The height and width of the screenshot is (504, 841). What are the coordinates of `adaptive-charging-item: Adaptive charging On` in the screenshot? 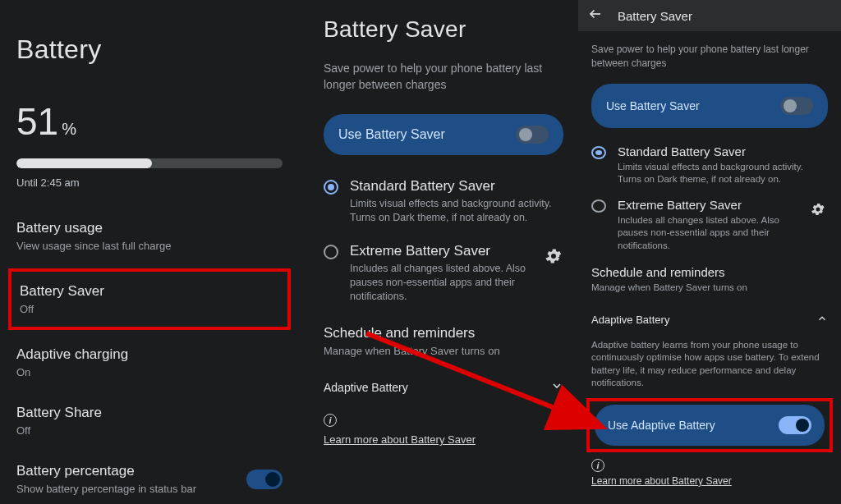 It's located at (149, 363).